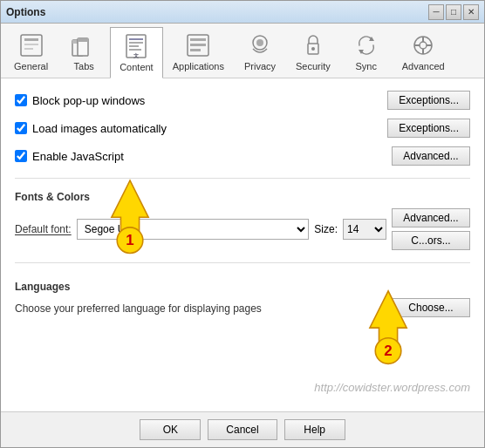  I want to click on languages-section: Languages Choose your preferred language…, so click(242, 299).